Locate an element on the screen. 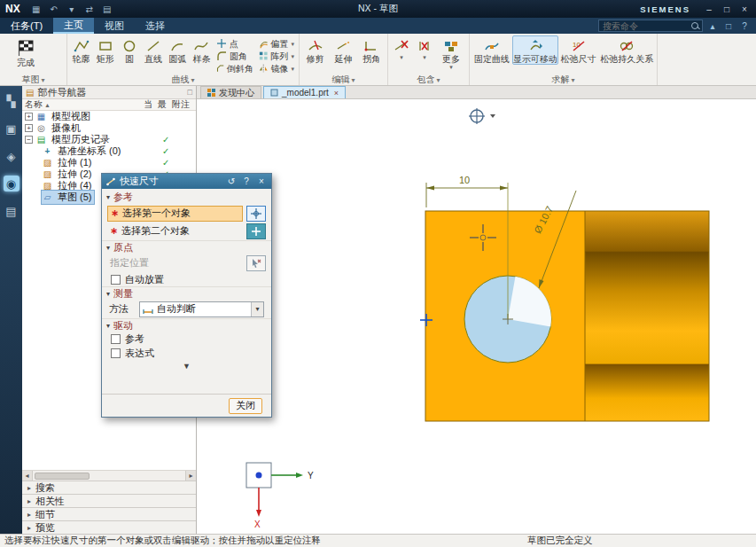  extend-button: 延伸 is located at coordinates (344, 50).